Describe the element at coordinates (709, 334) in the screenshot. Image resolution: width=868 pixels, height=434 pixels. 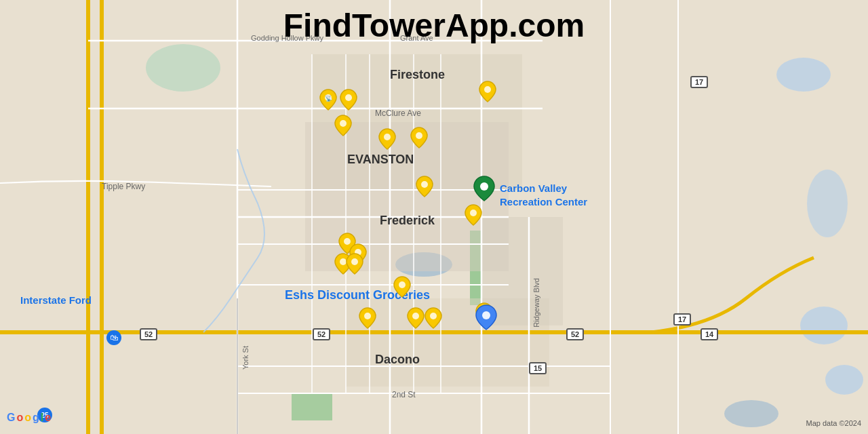
I see `highway-shield-14: 14` at that location.